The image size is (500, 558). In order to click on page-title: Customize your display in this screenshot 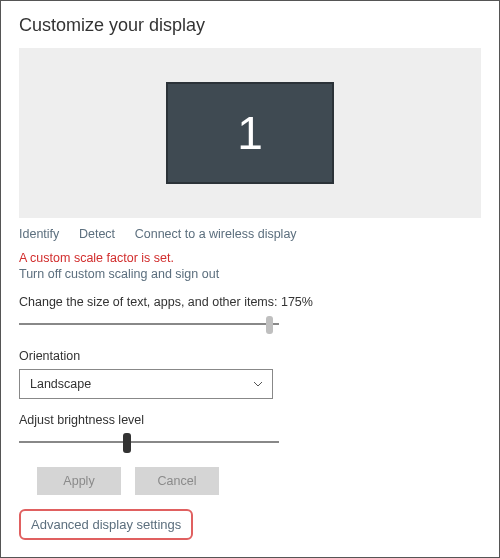, I will do `click(250, 26)`.